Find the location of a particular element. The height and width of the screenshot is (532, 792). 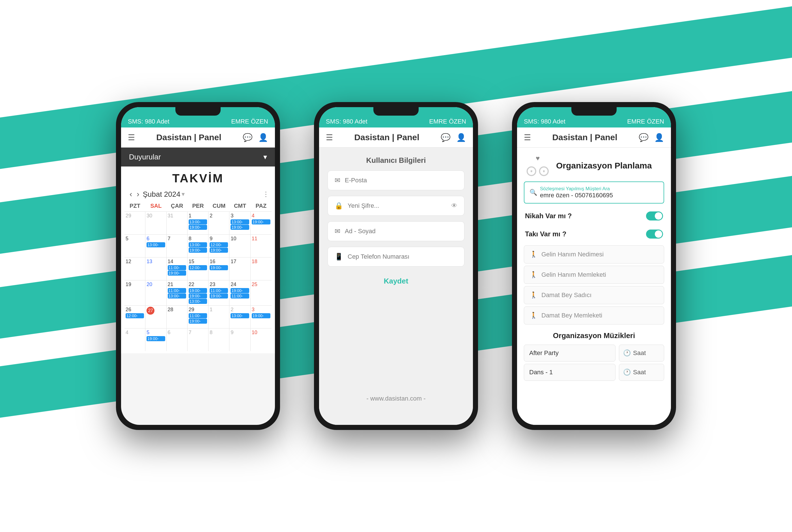

cal-cell: 2219:00-19:00-13:00- is located at coordinates (198, 293).